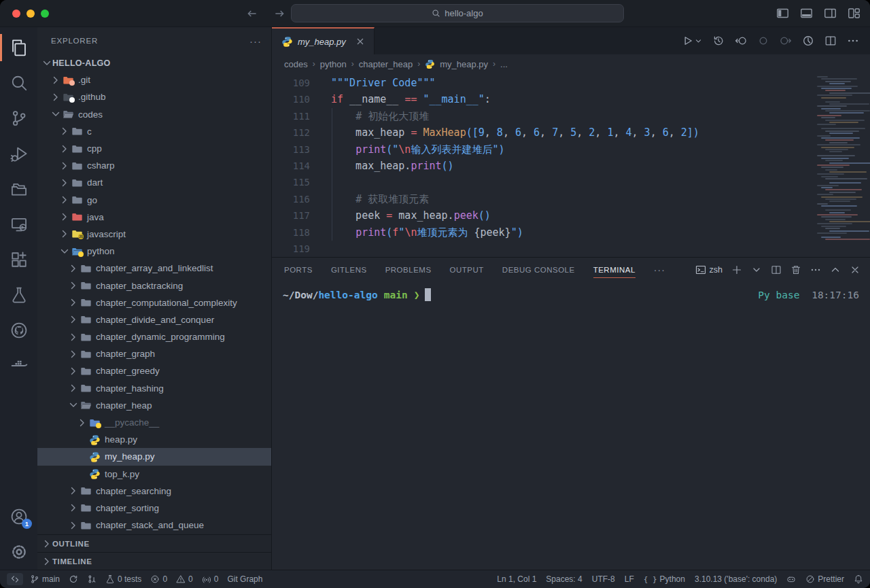  I want to click on breadcrumb-item-my-heap-py: my_heap.py, so click(464, 64).